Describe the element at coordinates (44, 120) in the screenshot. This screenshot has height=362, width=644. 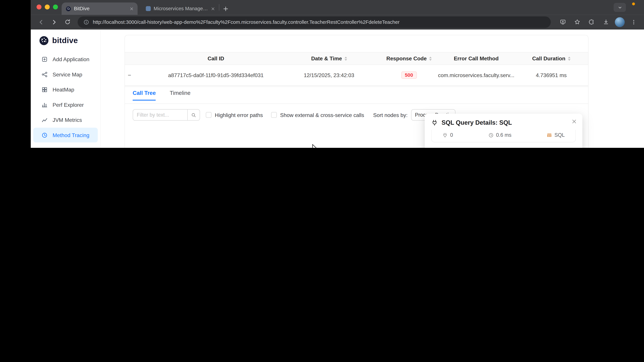
I see `jvm-metrics-icon` at that location.